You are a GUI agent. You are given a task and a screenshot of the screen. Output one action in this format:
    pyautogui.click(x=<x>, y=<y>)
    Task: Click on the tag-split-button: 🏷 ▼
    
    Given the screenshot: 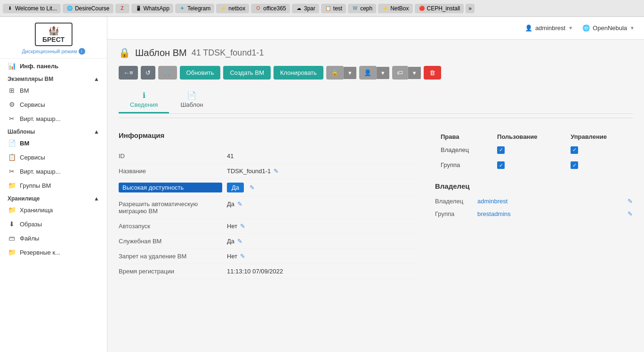 What is the action you would take?
    pyautogui.click(x=407, y=72)
    